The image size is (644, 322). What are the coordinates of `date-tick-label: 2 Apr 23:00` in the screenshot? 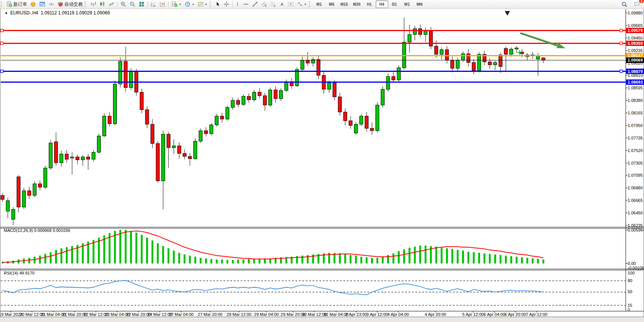 It's located at (356, 314).